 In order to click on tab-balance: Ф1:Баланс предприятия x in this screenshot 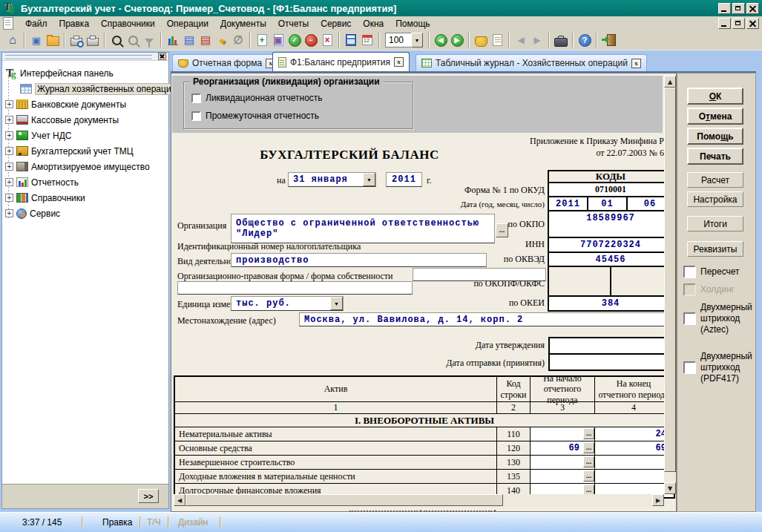, I will do `click(341, 62)`.